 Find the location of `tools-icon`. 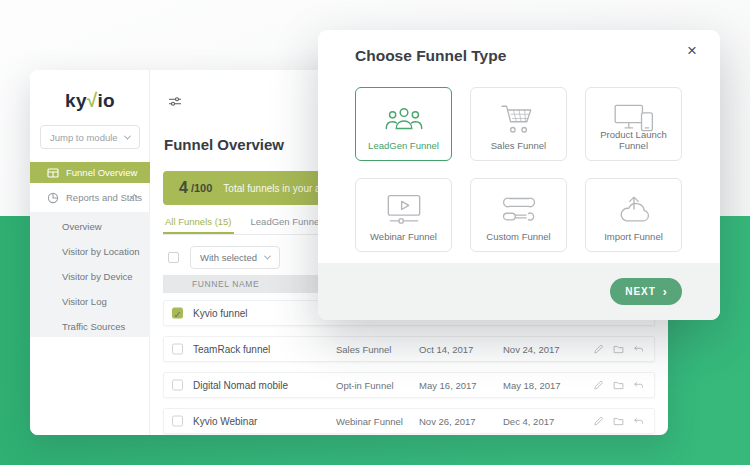

tools-icon is located at coordinates (518, 209).